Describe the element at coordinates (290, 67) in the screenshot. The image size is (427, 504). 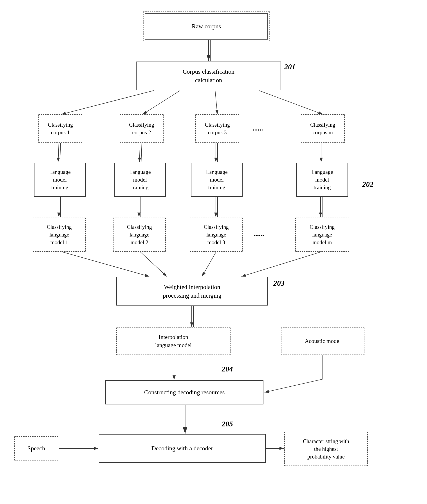
I see `ref-201: 201` at that location.